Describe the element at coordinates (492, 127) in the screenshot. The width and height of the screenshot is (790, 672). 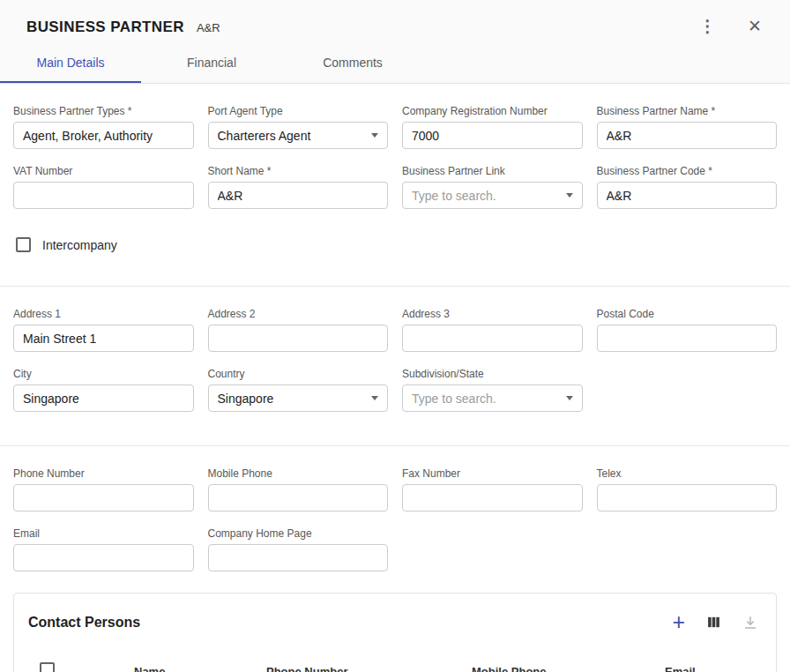
I see `field-company-registration-number: Company Registration Number` at that location.